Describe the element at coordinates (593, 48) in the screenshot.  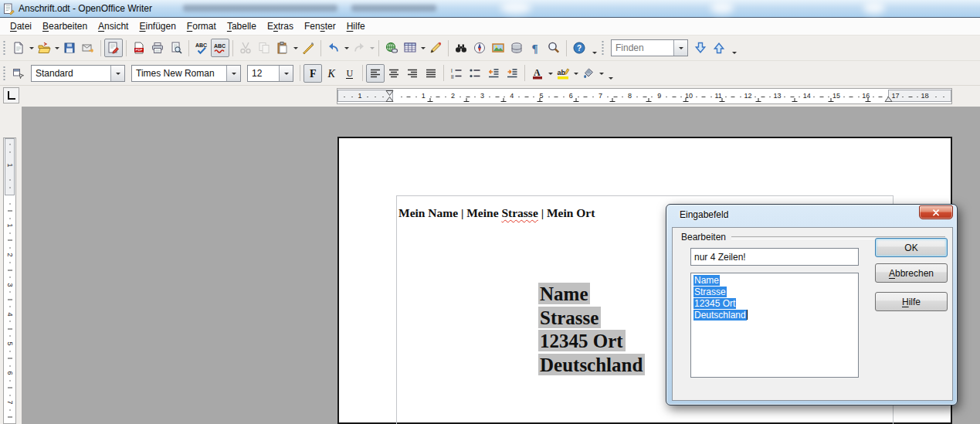
I see `standard-toolbar-overflow` at that location.